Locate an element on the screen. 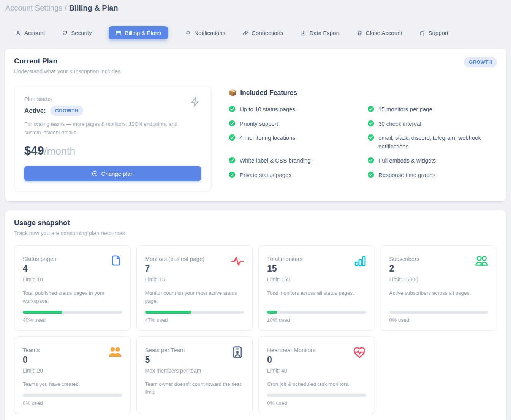 The height and width of the screenshot is (420, 511). usage-card-status-pages: Status pages 4 Limit: 10 Total published… is located at coordinates (72, 288).